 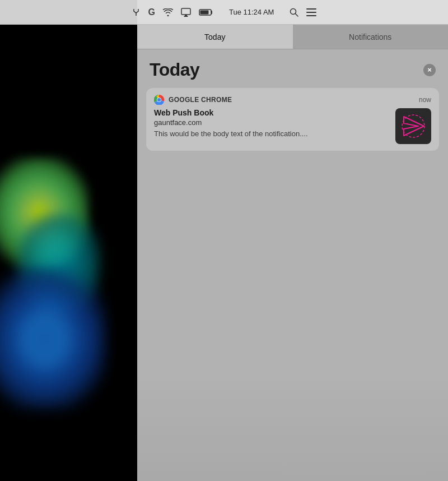 I want to click on notification-site: gauntface.com, so click(x=271, y=122).